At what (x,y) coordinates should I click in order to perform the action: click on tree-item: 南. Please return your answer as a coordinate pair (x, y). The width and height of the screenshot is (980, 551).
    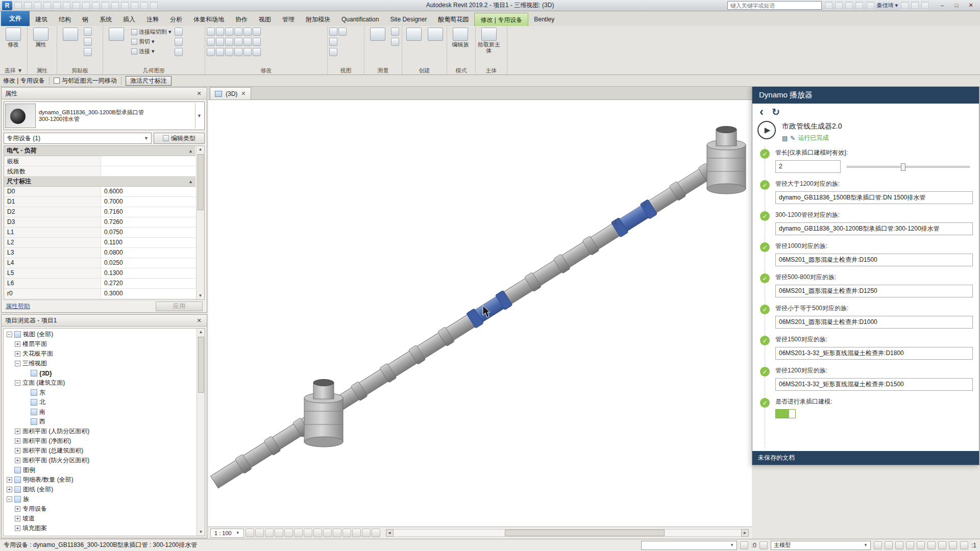
    Looking at the image, I should click on (100, 412).